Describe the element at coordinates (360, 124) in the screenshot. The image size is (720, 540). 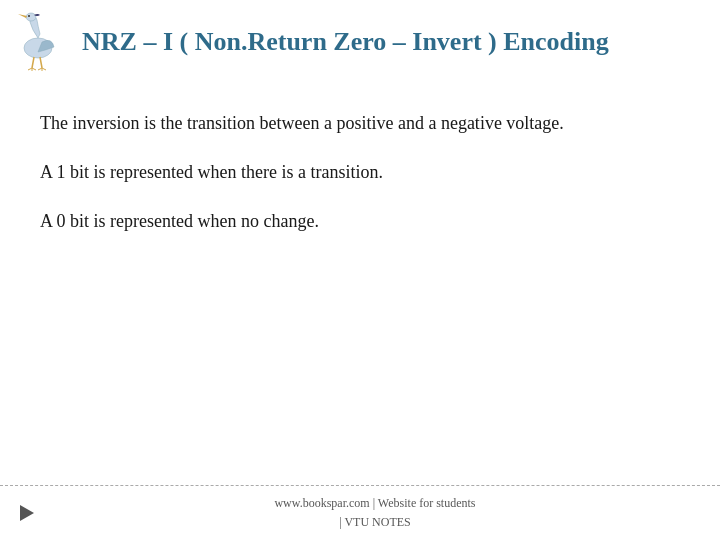
I see `paragraph-inversion: The inversion is the transition between …` at that location.